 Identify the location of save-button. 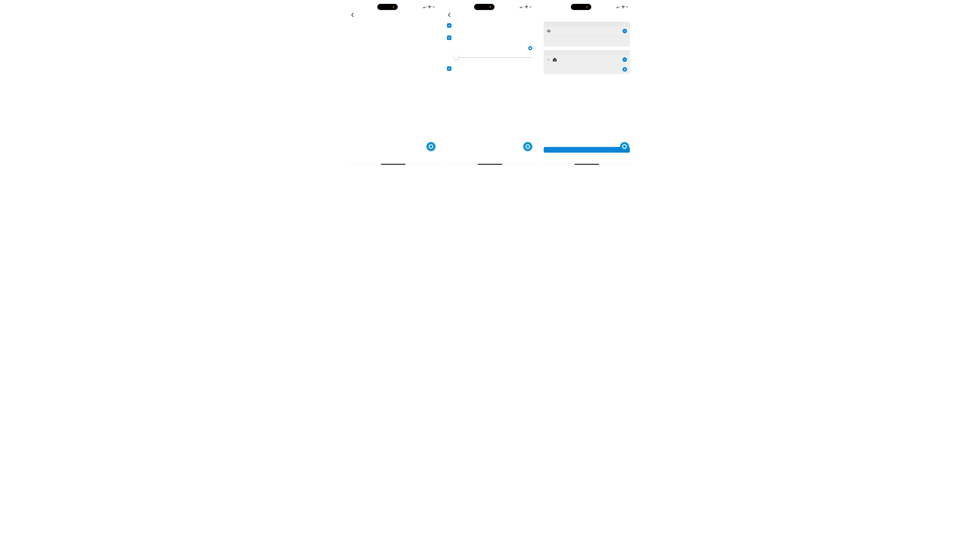
(587, 150).